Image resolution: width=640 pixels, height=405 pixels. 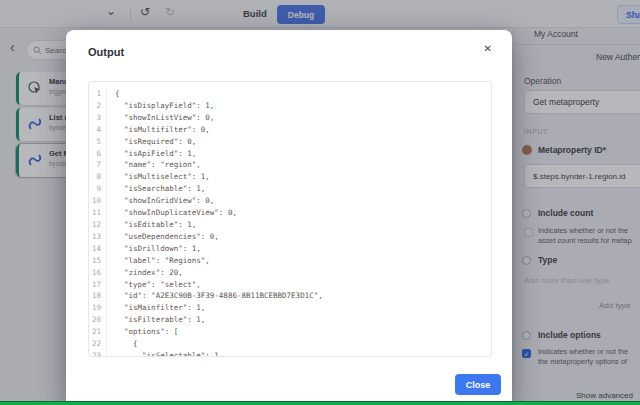 What do you see at coordinates (152, 142) in the screenshot?
I see `code-text: "isRequired": 0,` at bounding box center [152, 142].